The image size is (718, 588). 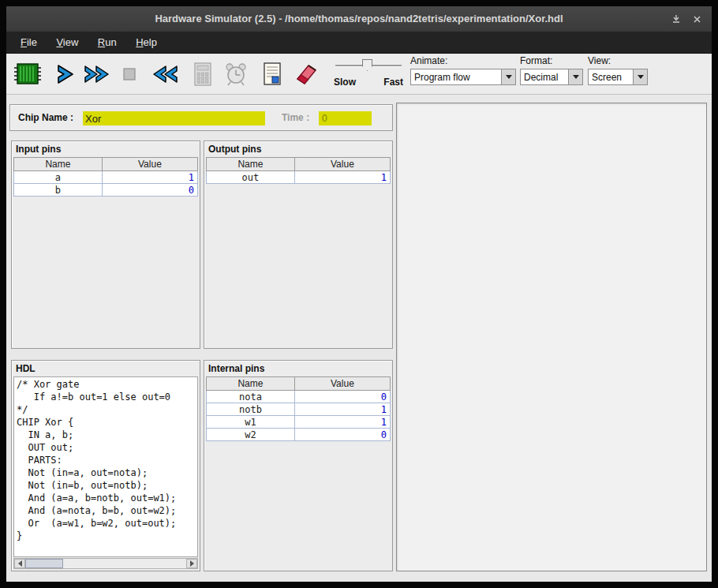 What do you see at coordinates (106, 149) in the screenshot?
I see `input-pins-title: Input pins` at bounding box center [106, 149].